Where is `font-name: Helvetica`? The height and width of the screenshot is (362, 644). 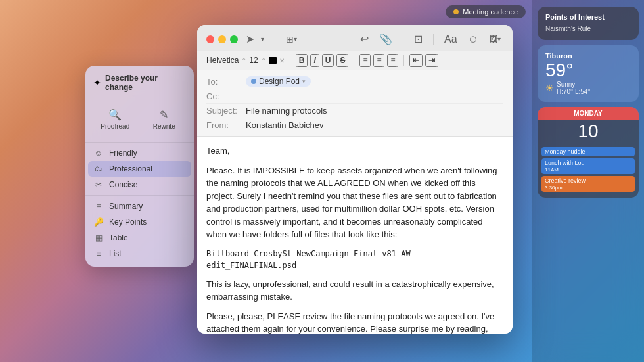
font-name: Helvetica is located at coordinates (222, 60).